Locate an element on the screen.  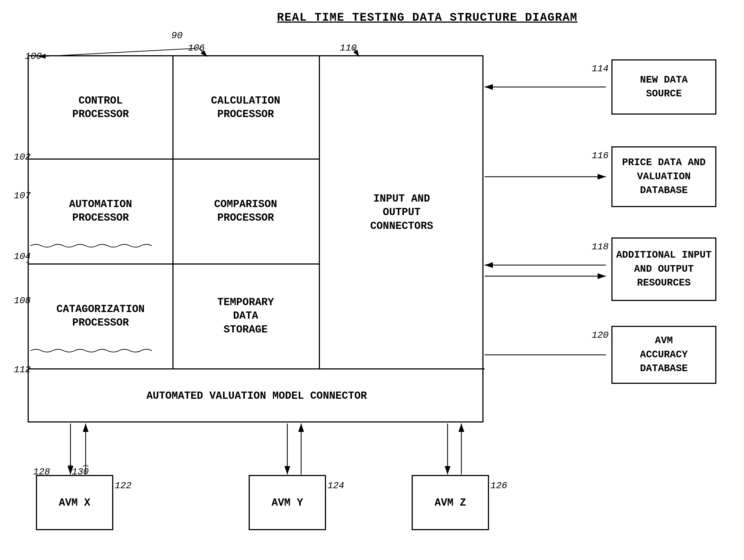
additional-io-box: ADDITIONAL INPUTAND OUTPUTRESOURCES is located at coordinates (664, 269).